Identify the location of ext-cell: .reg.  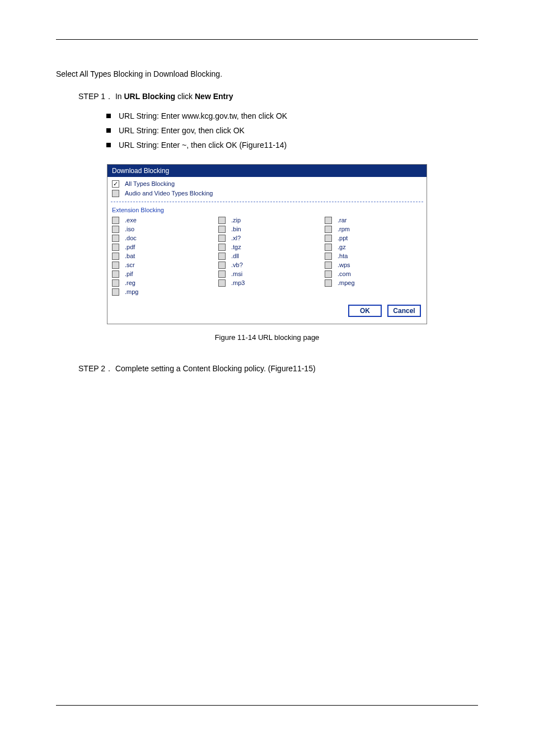
(165, 283).